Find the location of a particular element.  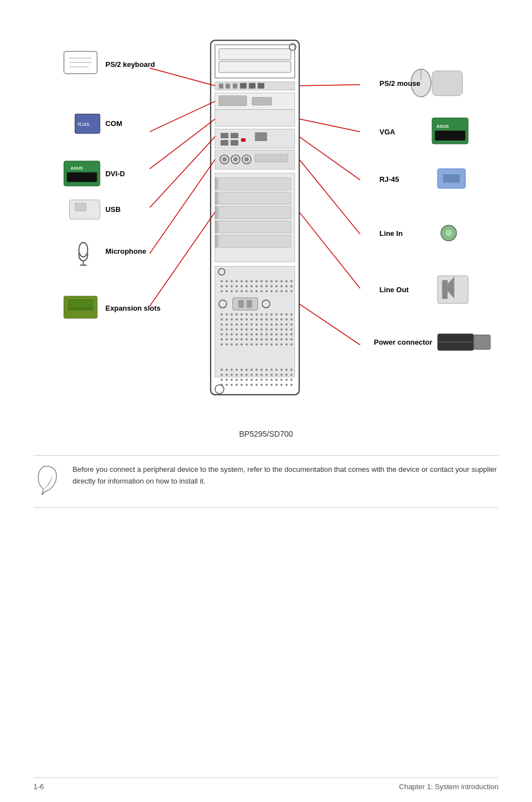

note-text: Before you connect a peripheral device t… is located at coordinates (286, 476).